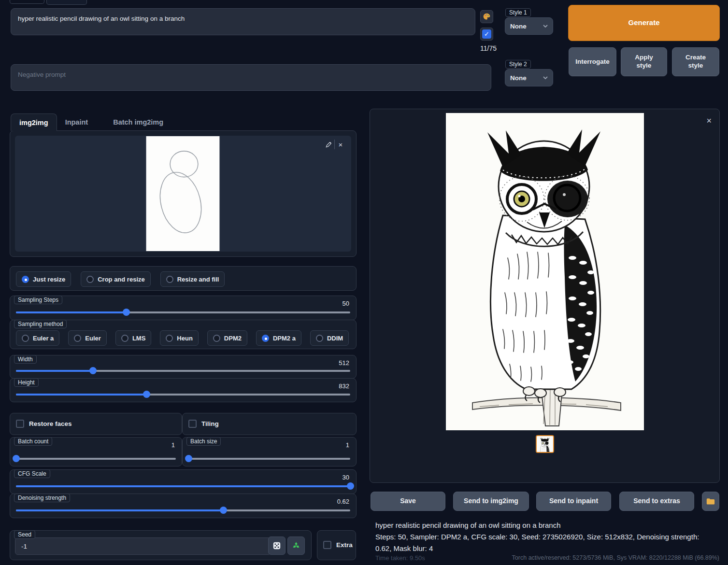 This screenshot has width=728, height=565. What do you see at coordinates (183, 367) in the screenshot?
I see `width-block: Width 512` at bounding box center [183, 367].